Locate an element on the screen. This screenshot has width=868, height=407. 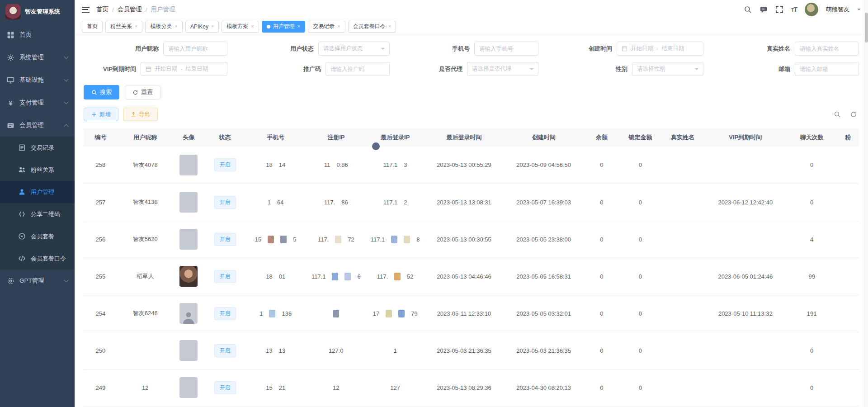
tab-模板分类: 模板分类× is located at coordinates (164, 27).